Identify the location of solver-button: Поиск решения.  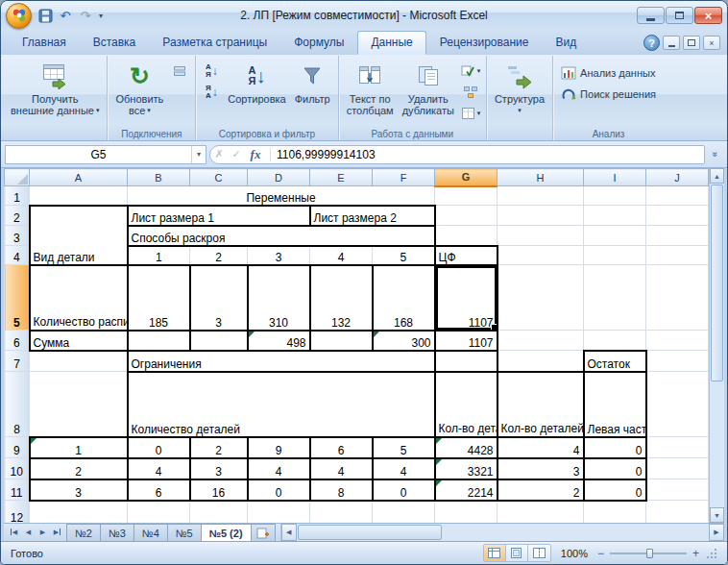
(609, 94).